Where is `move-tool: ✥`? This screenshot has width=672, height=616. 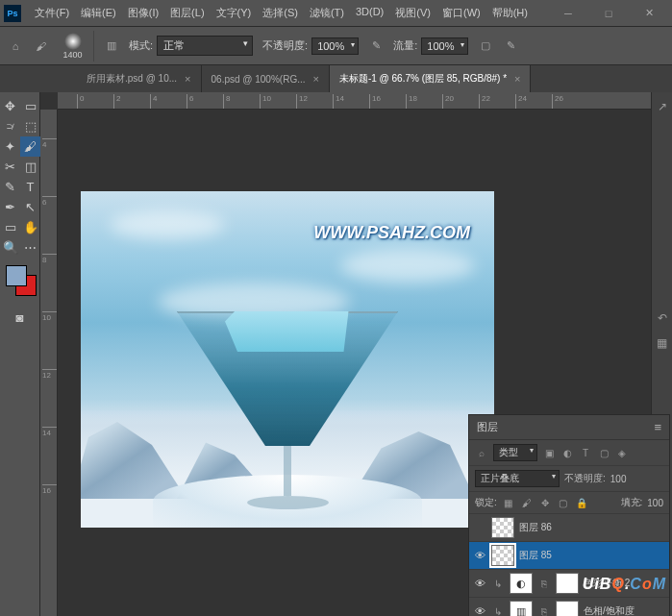 move-tool: ✥ is located at coordinates (10, 106).